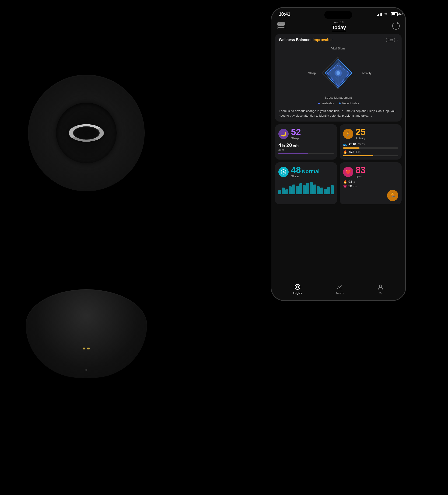 This screenshot has width=448, height=495. Describe the element at coordinates (284, 14) in the screenshot. I see `status-time: 10:41` at that location.